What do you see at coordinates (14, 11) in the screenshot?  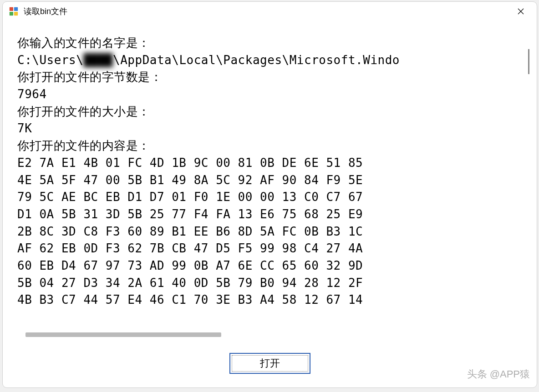 I see `app-icon` at bounding box center [14, 11].